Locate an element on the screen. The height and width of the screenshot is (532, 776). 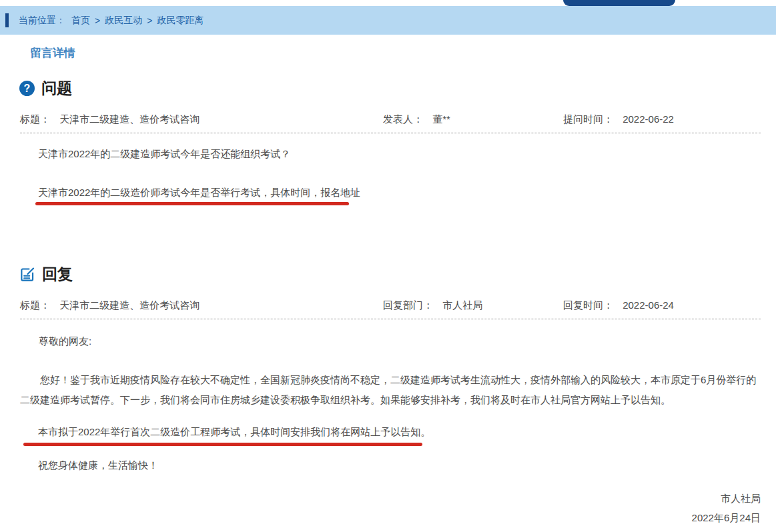
question-time-group: 提问时间： 2022-06-22 is located at coordinates (619, 120).